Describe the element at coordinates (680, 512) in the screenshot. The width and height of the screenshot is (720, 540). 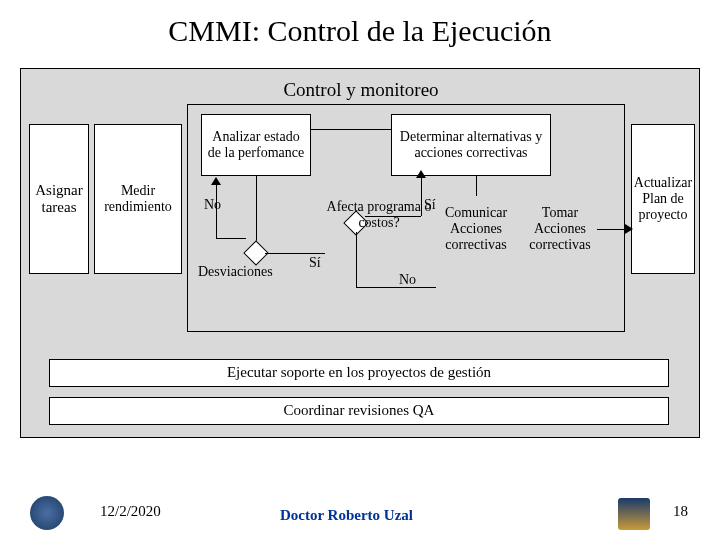
I see `page-number: 18` at that location.